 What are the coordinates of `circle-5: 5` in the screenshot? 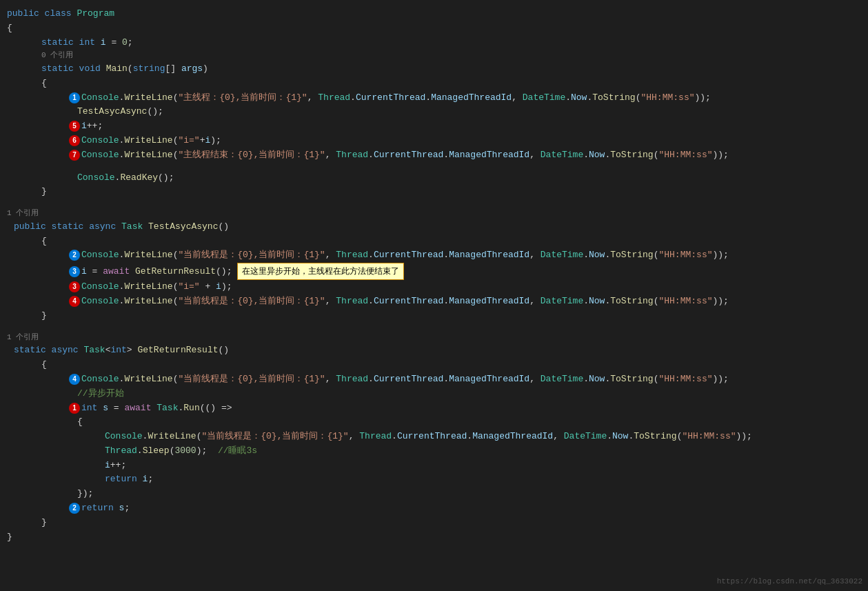 It's located at (74, 126).